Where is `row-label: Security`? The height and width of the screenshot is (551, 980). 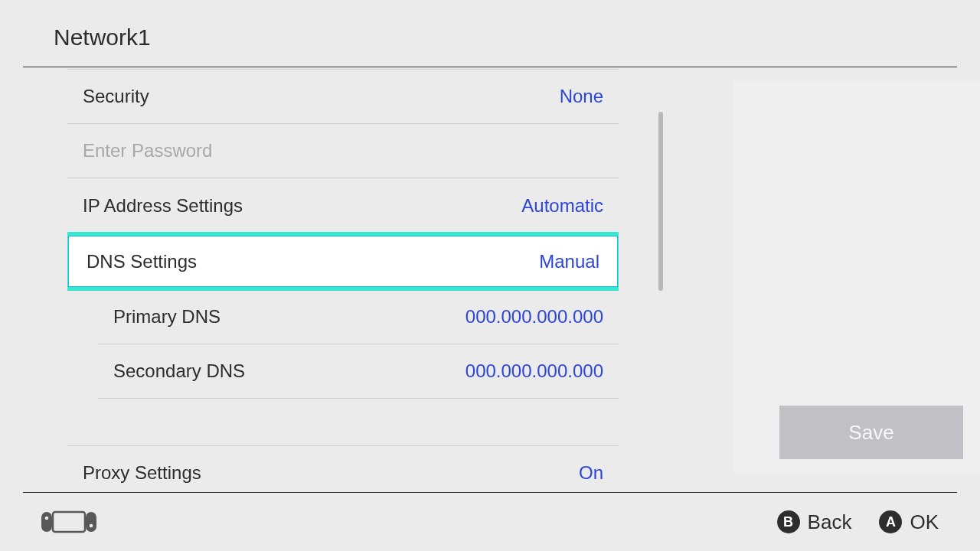 row-label: Security is located at coordinates (116, 96).